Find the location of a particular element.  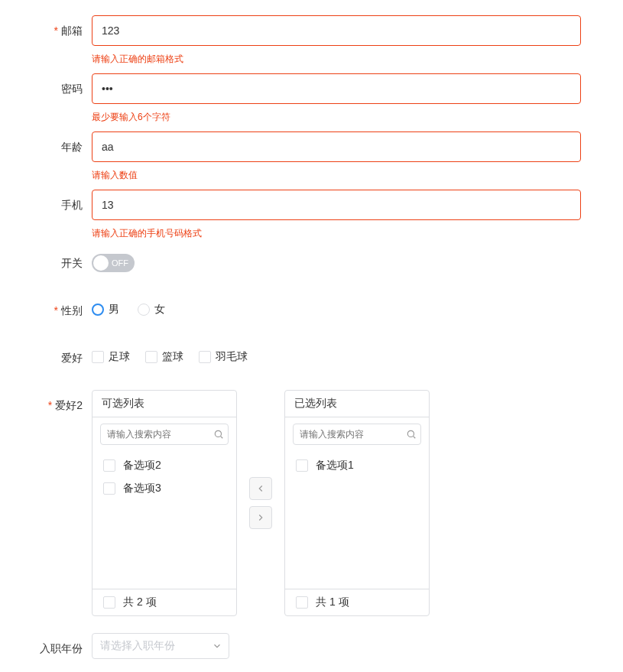

item-label: 备选项2 is located at coordinates (142, 466).